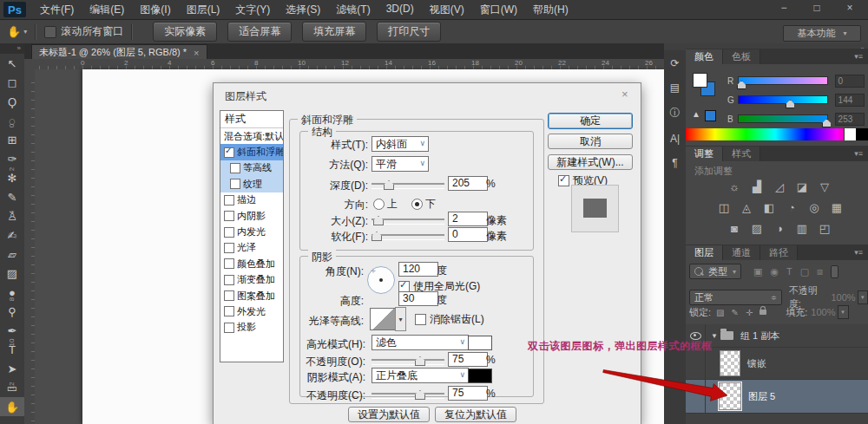 This screenshot has width=868, height=424. Describe the element at coordinates (757, 187) in the screenshot. I see `levels-adjustment-icon: ▟` at that location.